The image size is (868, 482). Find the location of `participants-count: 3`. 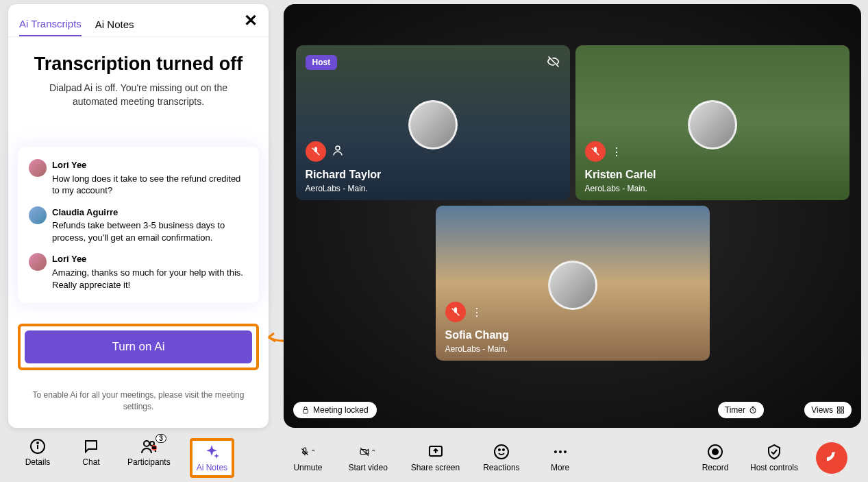

participants-count: 3 is located at coordinates (161, 439).